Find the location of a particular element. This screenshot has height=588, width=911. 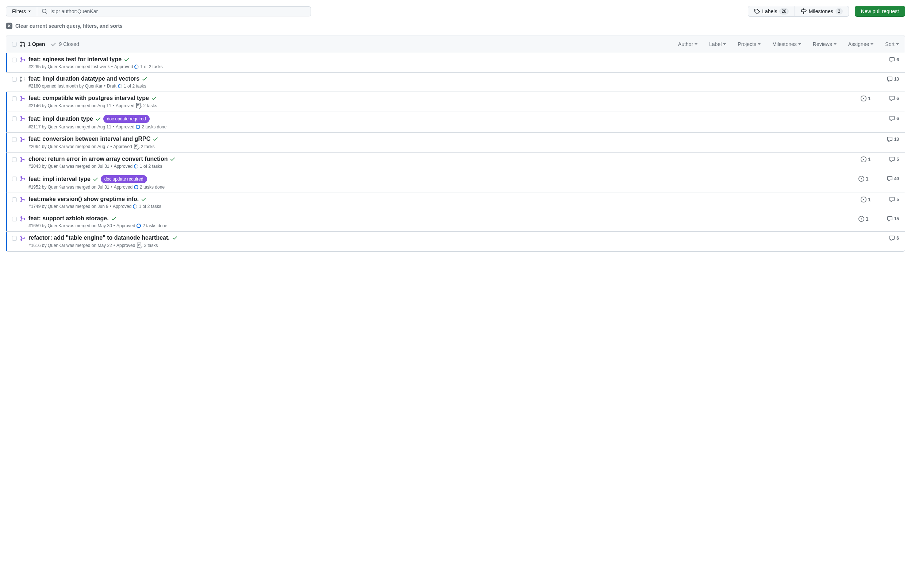

filter-reviews: Reviews is located at coordinates (825, 44).